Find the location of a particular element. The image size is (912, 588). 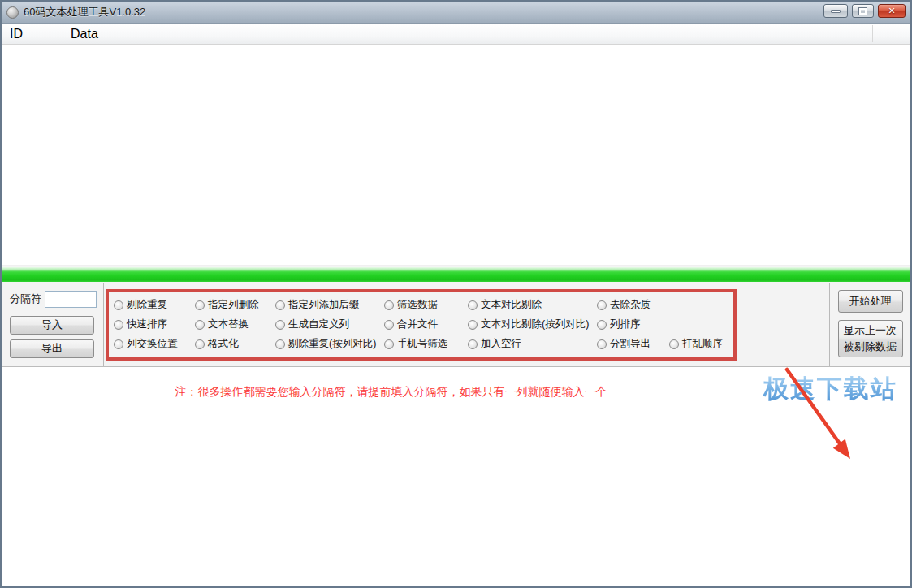

window-title: 60码文本处理工具V1.0.32 is located at coordinates (84, 12).